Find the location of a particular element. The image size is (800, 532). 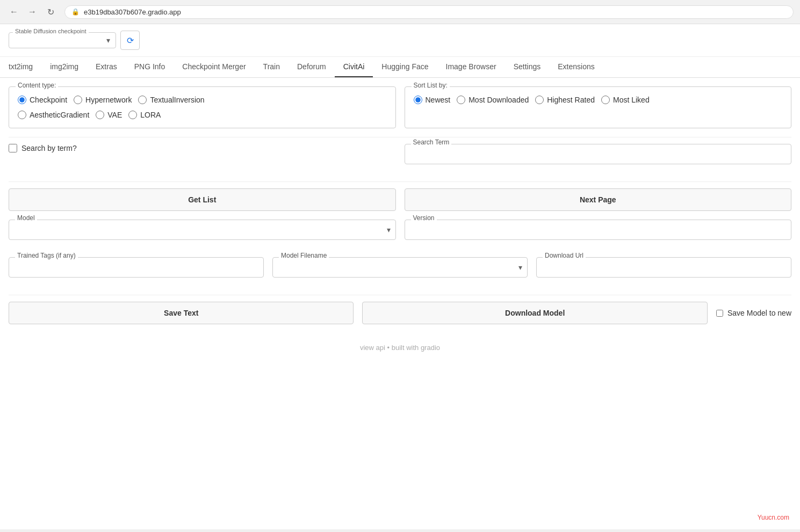

model-filename-section: Model Filename ▾ is located at coordinates (400, 267).